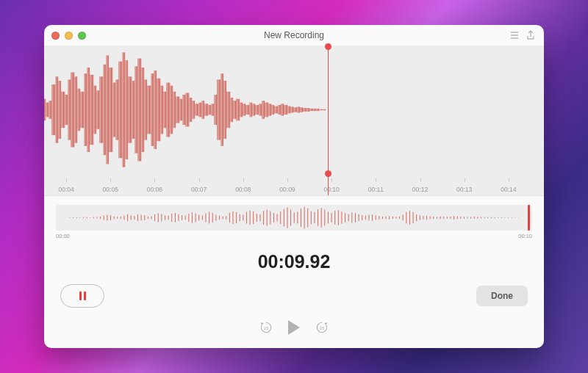 This screenshot has height=373, width=588. I want to click on ruler-tick-label: 00:10, so click(332, 189).